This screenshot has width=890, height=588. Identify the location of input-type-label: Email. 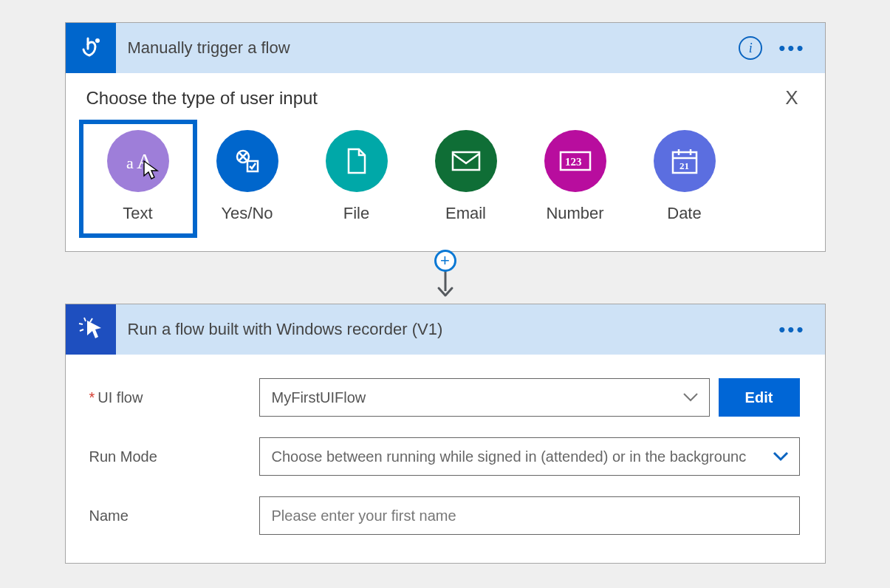
(465, 213).